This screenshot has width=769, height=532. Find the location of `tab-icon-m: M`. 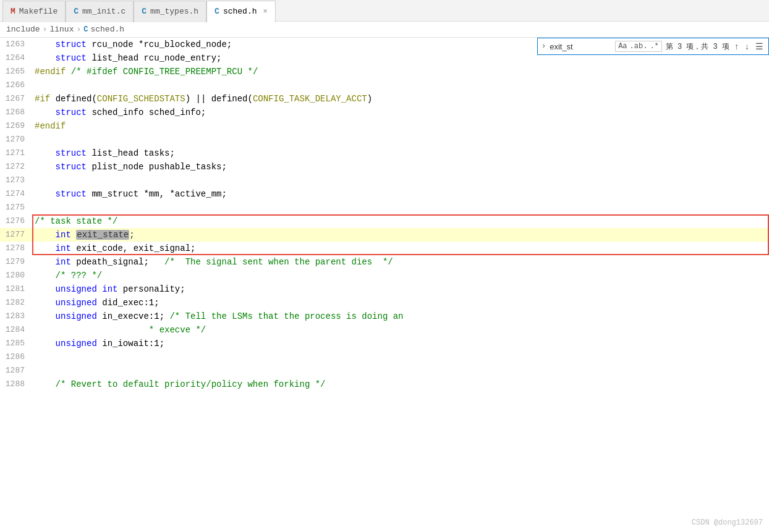

tab-icon-m: M is located at coordinates (13, 11).